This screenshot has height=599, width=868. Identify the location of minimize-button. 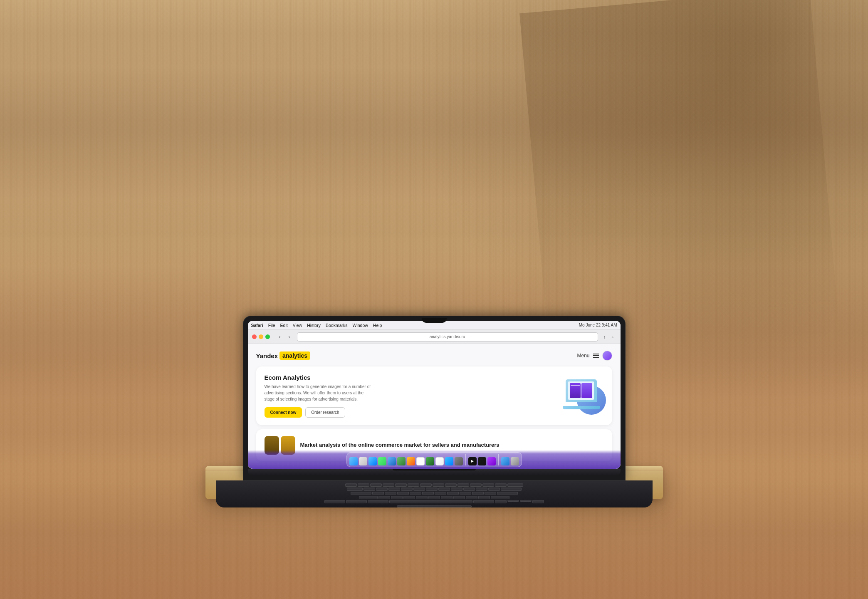
(261, 337).